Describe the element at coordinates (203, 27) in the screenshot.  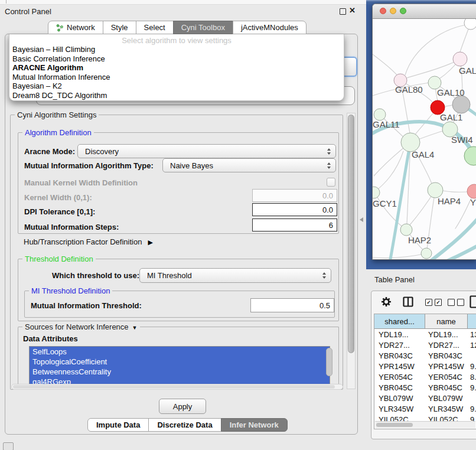
I see `tab-cyni-toolbox: Cyni Toolbox` at that location.